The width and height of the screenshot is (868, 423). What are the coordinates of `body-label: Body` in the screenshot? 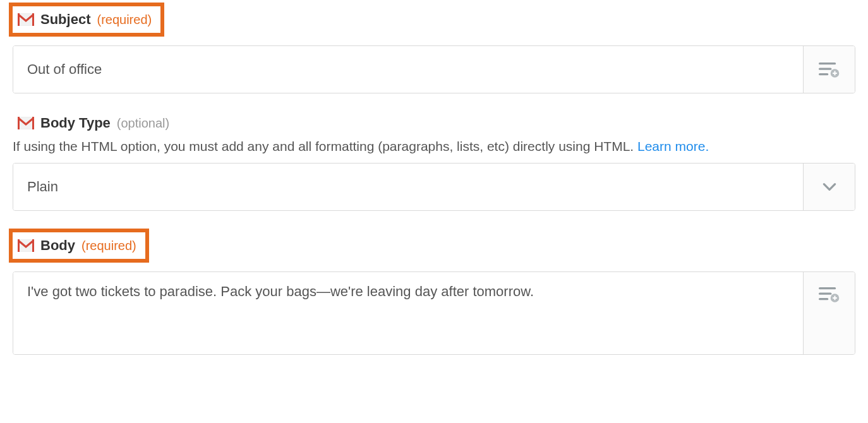 It's located at (58, 246).